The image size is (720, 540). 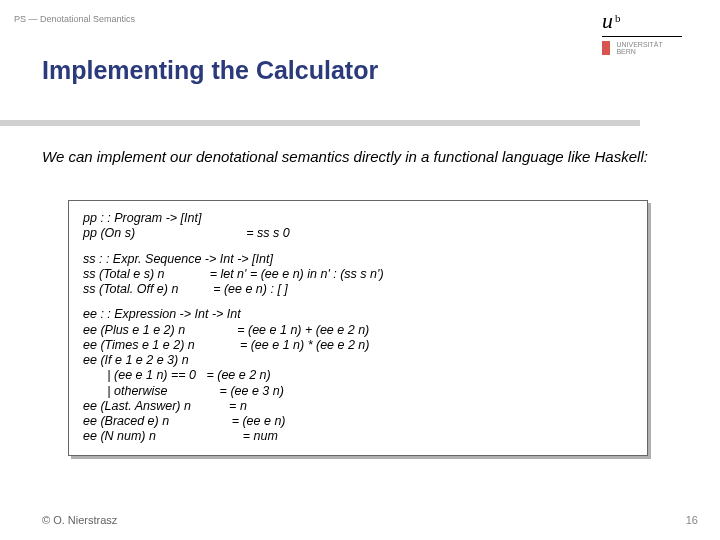 I want to click on code-line: ss (Total. Off e) n = (ee e n) : [ ], so click(x=358, y=290).